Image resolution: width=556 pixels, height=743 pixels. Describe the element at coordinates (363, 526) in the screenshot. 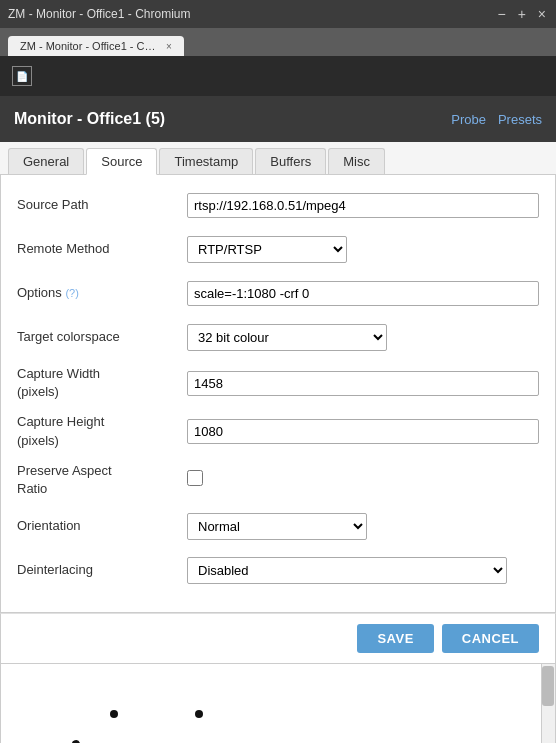

I see `orientation-field: Normal Rotate 90° Rotate 180° Rotate 270…` at that location.